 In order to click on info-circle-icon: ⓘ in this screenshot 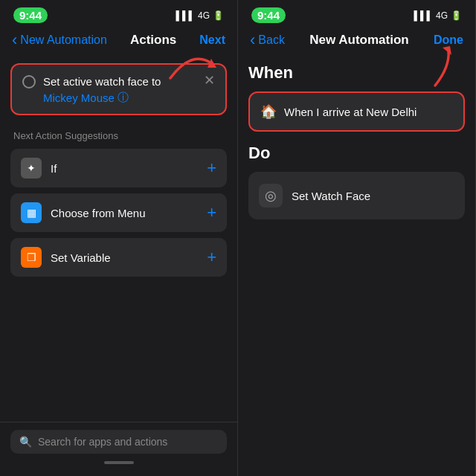, I will do `click(123, 98)`.